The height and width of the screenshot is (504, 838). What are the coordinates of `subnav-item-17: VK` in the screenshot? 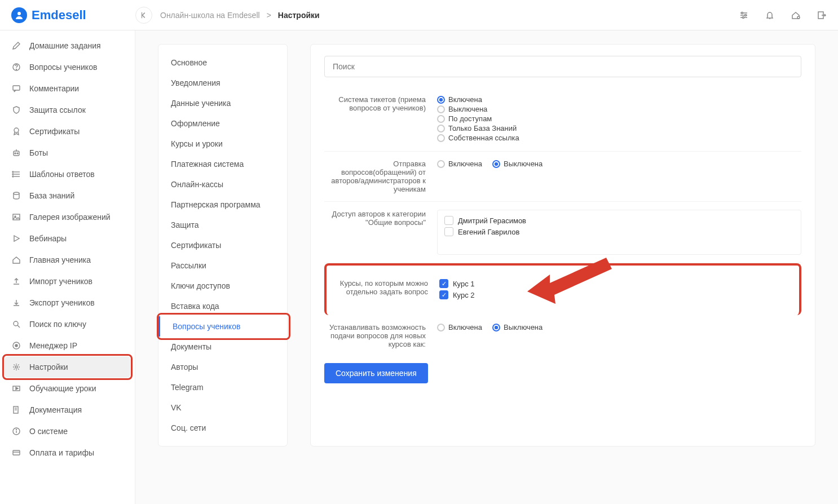 It's located at (223, 408).